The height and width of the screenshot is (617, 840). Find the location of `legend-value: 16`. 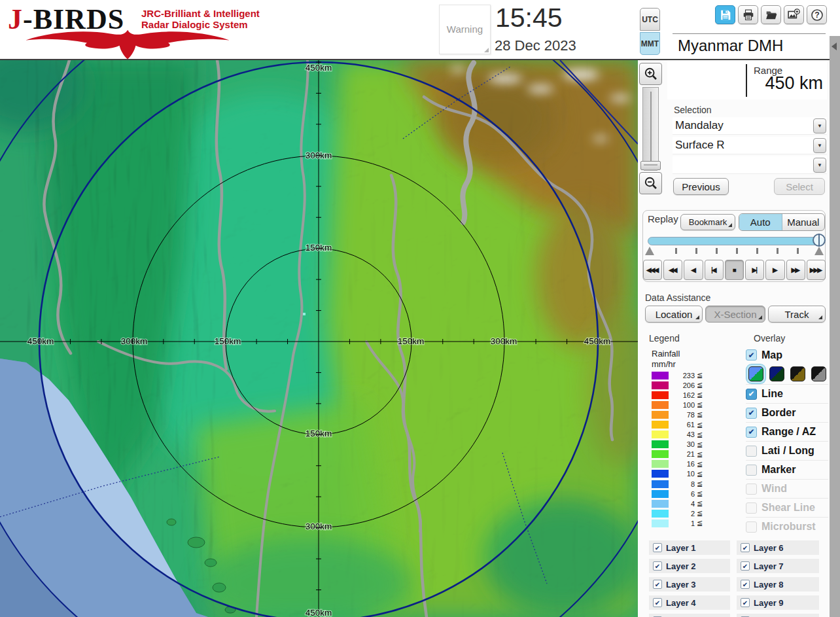

legend-value: 16 is located at coordinates (686, 464).